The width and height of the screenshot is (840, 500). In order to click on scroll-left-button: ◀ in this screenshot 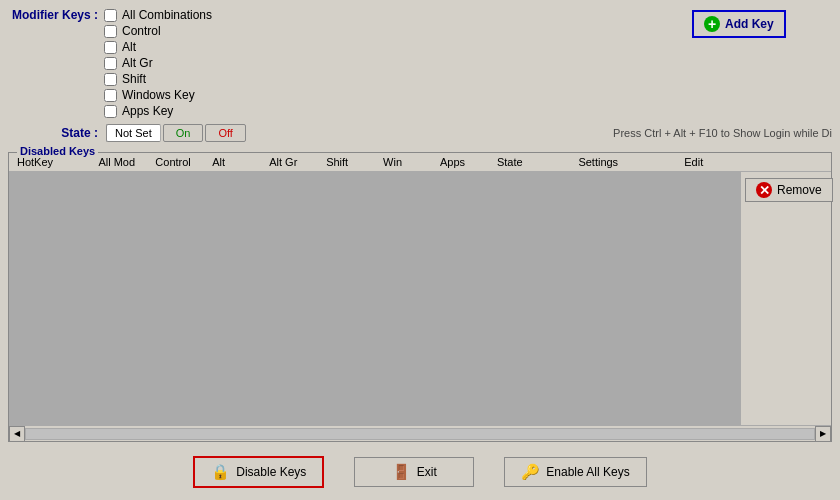, I will do `click(17, 434)`.